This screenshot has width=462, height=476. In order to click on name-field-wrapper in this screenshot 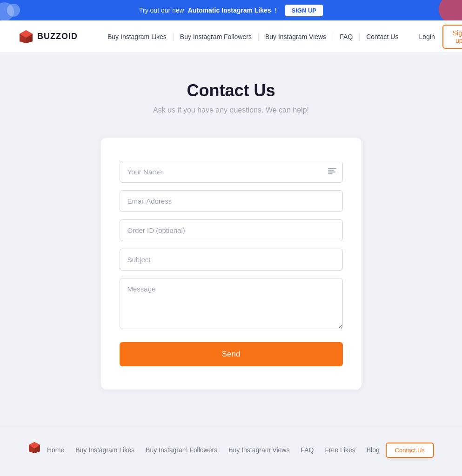, I will do `click(231, 172)`.